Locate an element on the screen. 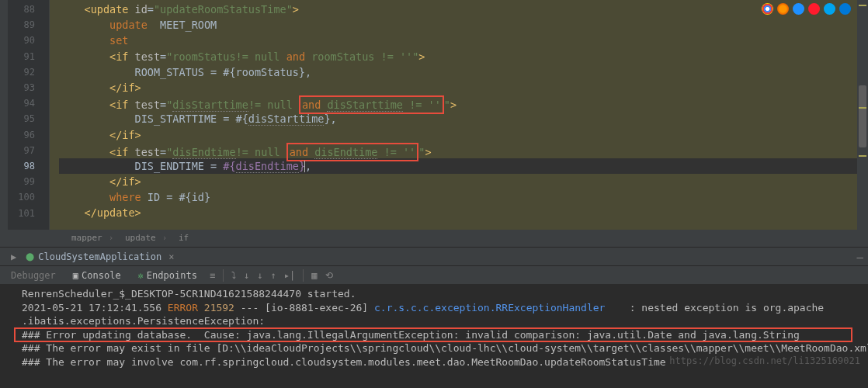  opera-icon is located at coordinates (814, 9).